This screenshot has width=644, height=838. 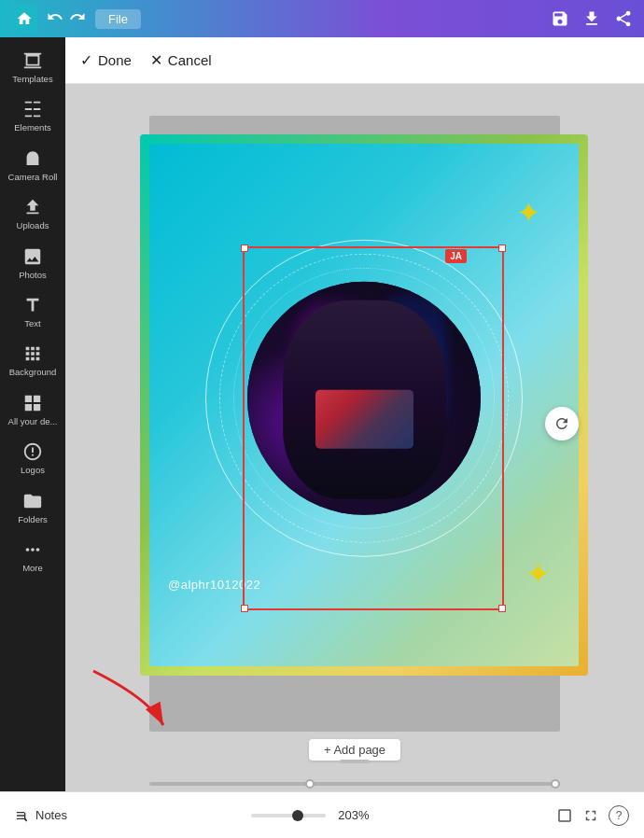 I want to click on download-icon, so click(x=592, y=19).